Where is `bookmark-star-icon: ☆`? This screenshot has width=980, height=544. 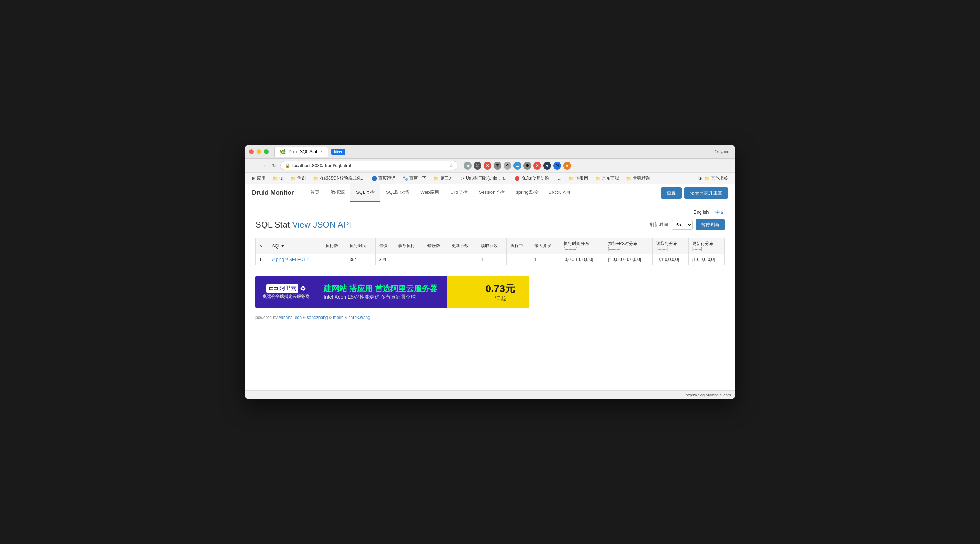
bookmark-star-icon: ☆ is located at coordinates (451, 166).